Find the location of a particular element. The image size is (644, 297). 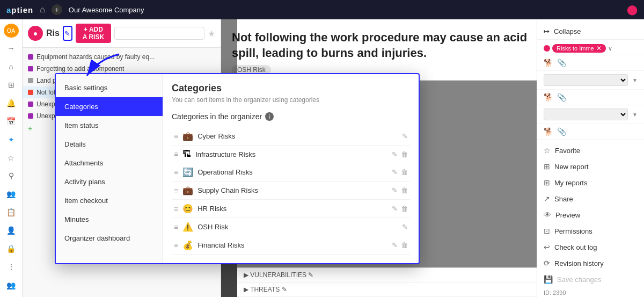

nav-item-basic-settings: Basic settings is located at coordinates (109, 88).